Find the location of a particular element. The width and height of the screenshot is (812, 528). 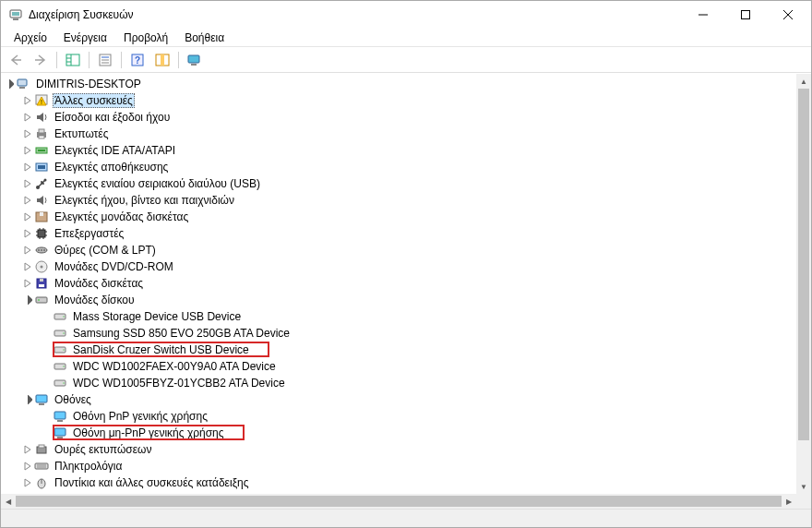

tree-node: Ποντίκια και άλλες συσκευές κατάδειξης is located at coordinates (400, 483).